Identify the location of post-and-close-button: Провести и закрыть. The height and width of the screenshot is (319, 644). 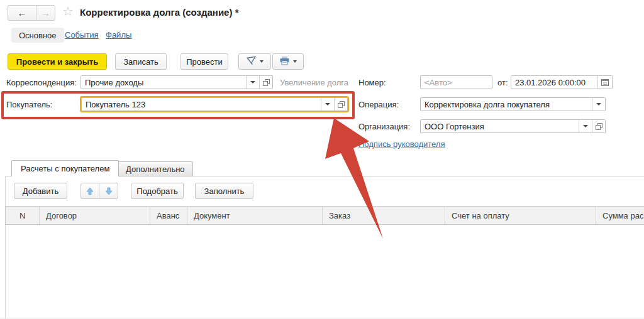
(57, 62).